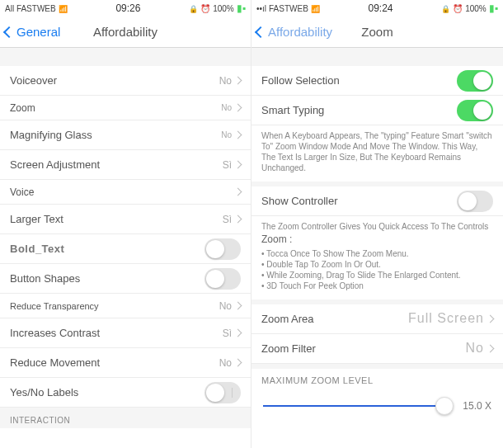  Describe the element at coordinates (125, 8) in the screenshot. I see `status-bar: All FASTWEB 09:26 ⏰ 100% ▮▪` at that location.